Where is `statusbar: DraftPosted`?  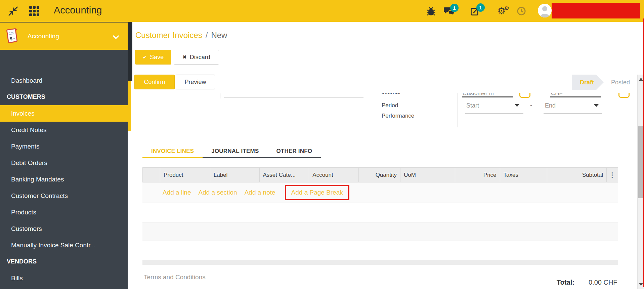 statusbar: DraftPosted is located at coordinates (601, 82).